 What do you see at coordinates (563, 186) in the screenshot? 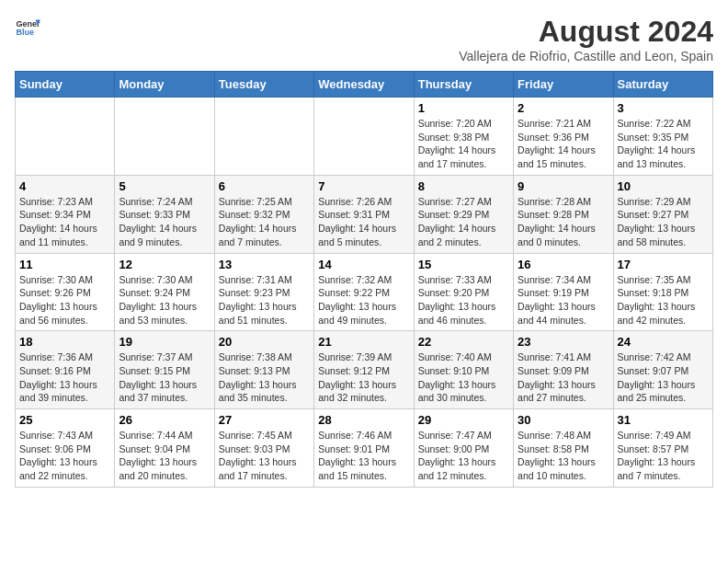
I see `day-number: 9` at bounding box center [563, 186].